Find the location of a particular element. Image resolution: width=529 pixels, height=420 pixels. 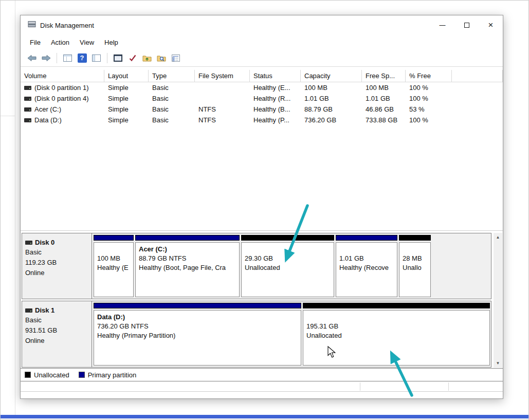

status-bar is located at coordinates (262, 387).